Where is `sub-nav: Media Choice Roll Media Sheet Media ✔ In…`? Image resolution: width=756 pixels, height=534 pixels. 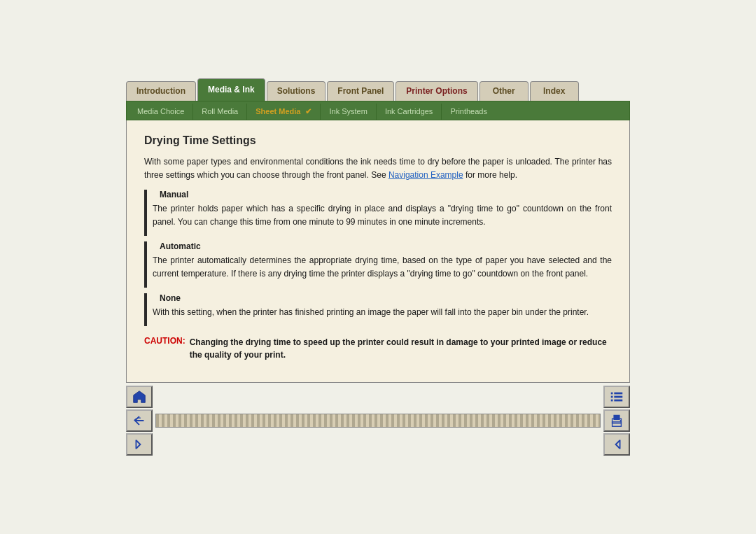 sub-nav: Media Choice Roll Media Sheet Media ✔ In… is located at coordinates (378, 111).